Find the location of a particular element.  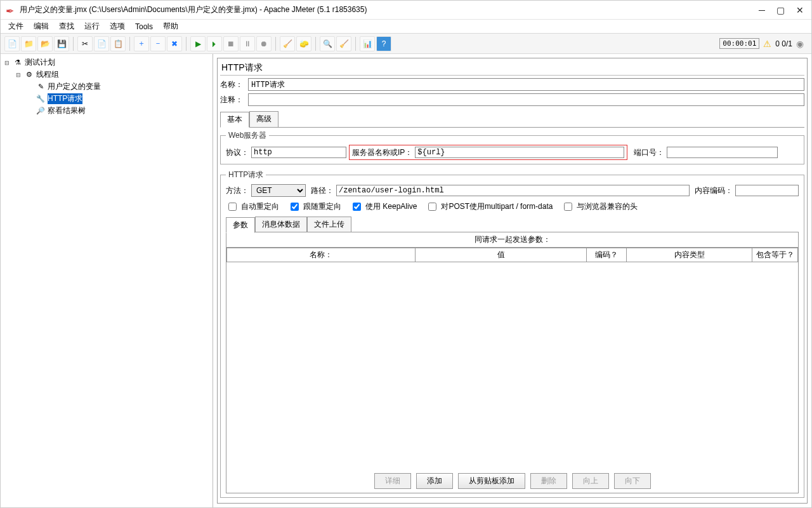

body-tabs: 参数 消息体数据 文件上传 is located at coordinates (513, 225).